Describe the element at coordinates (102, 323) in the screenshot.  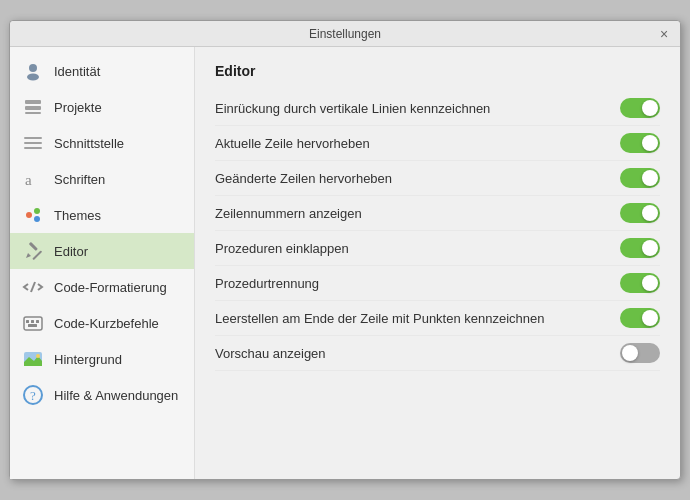
I see `sidebar-item-code-kurzbefehle: Code-Kurzbefehle` at that location.